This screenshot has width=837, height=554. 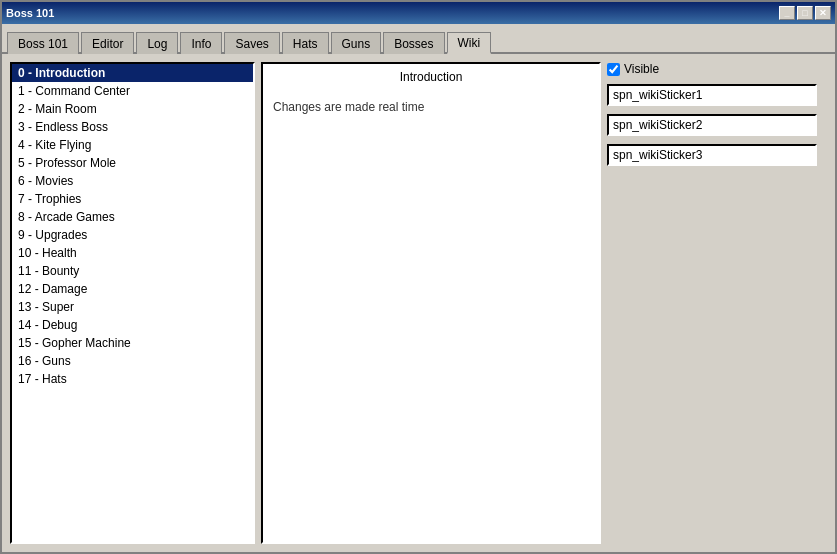 I want to click on tab-hats: Hats, so click(x=306, y=43).